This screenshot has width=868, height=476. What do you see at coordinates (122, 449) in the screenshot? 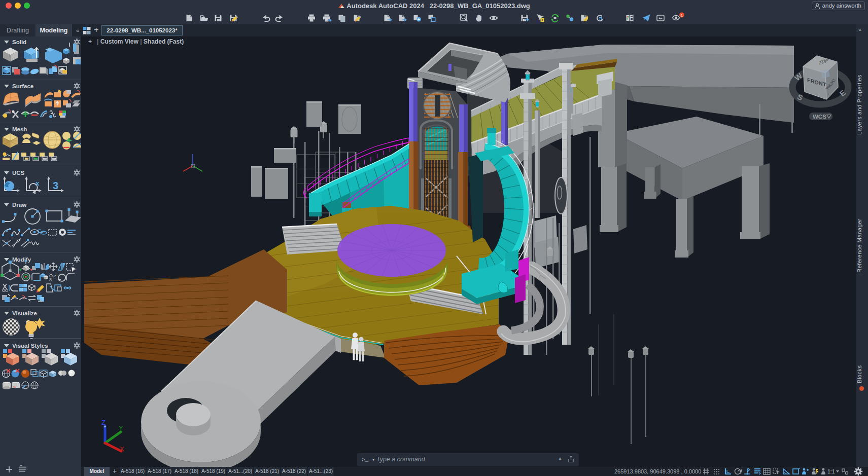
I see `svg-text: X` at bounding box center [122, 449].